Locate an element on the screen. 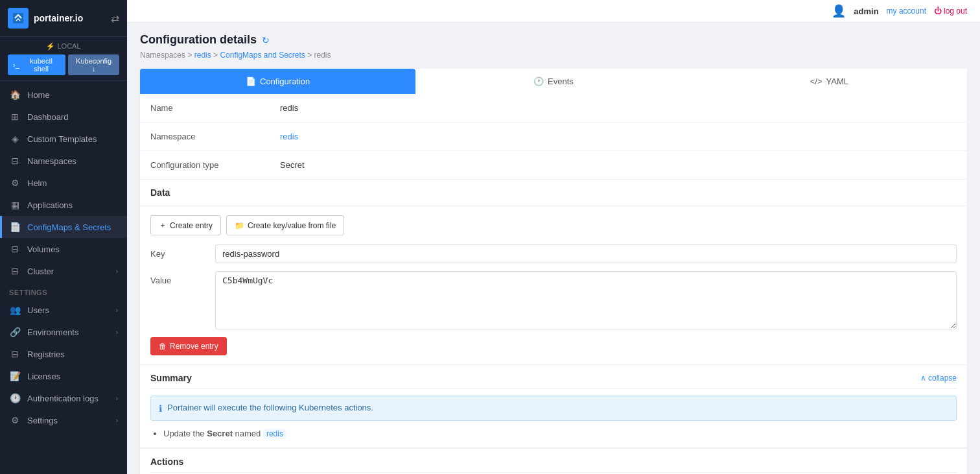  info-icon: ℹ is located at coordinates (161, 409).